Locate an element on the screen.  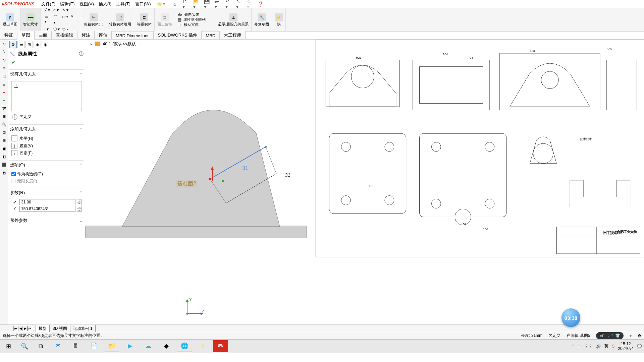
vt-icon-6: ☰ is located at coordinates (4, 84).